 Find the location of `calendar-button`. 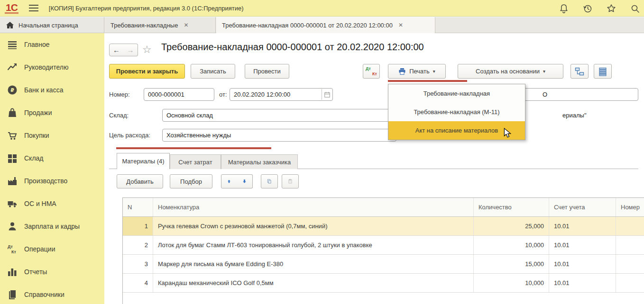

calendar-button is located at coordinates (327, 95).